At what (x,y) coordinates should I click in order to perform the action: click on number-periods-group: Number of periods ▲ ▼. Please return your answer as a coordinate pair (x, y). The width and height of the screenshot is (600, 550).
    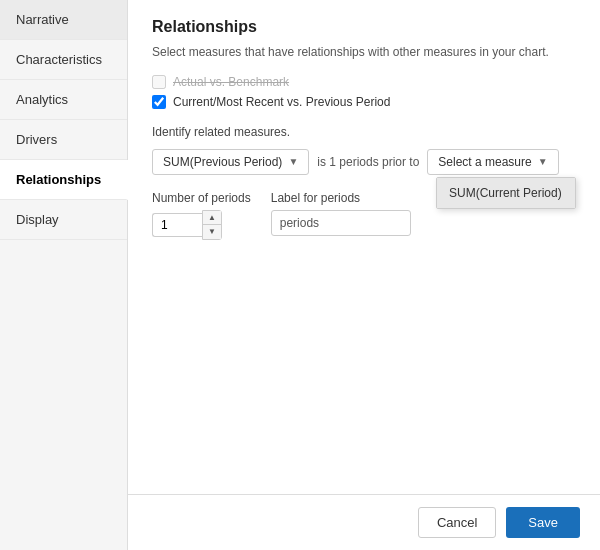
    Looking at the image, I should click on (202, 216).